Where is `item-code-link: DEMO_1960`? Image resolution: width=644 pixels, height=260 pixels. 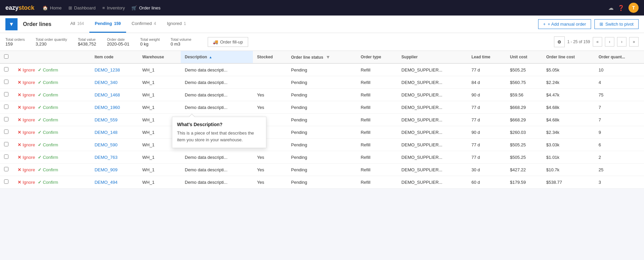 item-code-link: DEMO_1960 is located at coordinates (107, 107).